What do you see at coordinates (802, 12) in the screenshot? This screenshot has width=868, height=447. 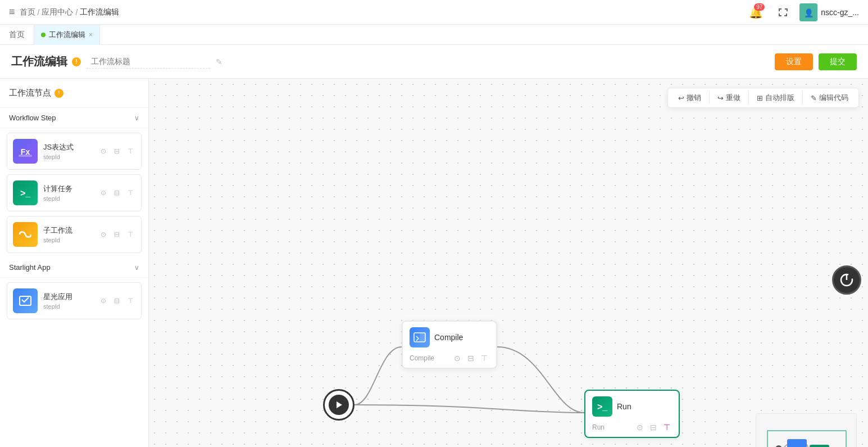 I see `top-bar-right: 🔔 97 👤 nscc-gz_...` at bounding box center [802, 12].